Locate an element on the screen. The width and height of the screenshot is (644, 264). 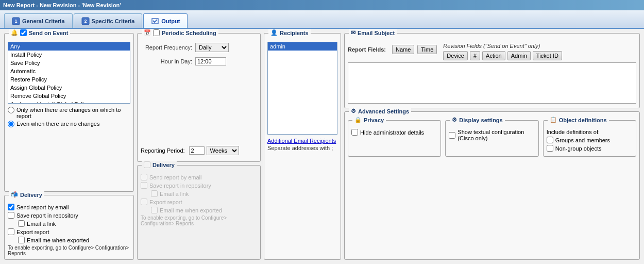
privacy-icon: 🔒 is located at coordinates (358, 120).